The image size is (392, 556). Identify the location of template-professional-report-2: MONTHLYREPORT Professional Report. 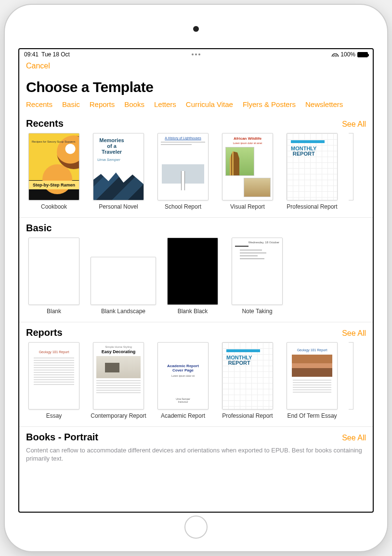
(248, 381).